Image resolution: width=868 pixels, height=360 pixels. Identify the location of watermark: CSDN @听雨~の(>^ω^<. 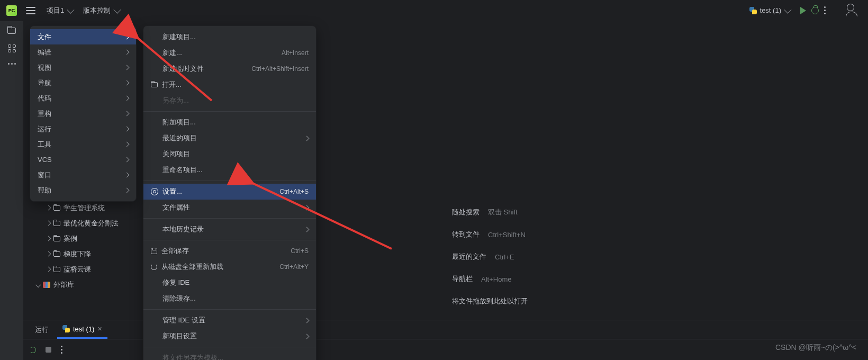
(816, 348).